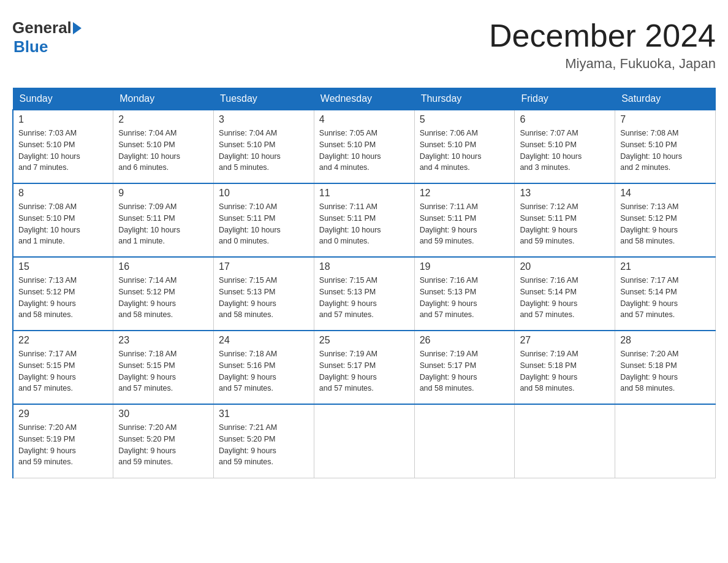 This screenshot has height=563, width=728. I want to click on day-info: Sunrise: 7:06 AMSunset: 5:10 PMDaylight:…, so click(464, 151).